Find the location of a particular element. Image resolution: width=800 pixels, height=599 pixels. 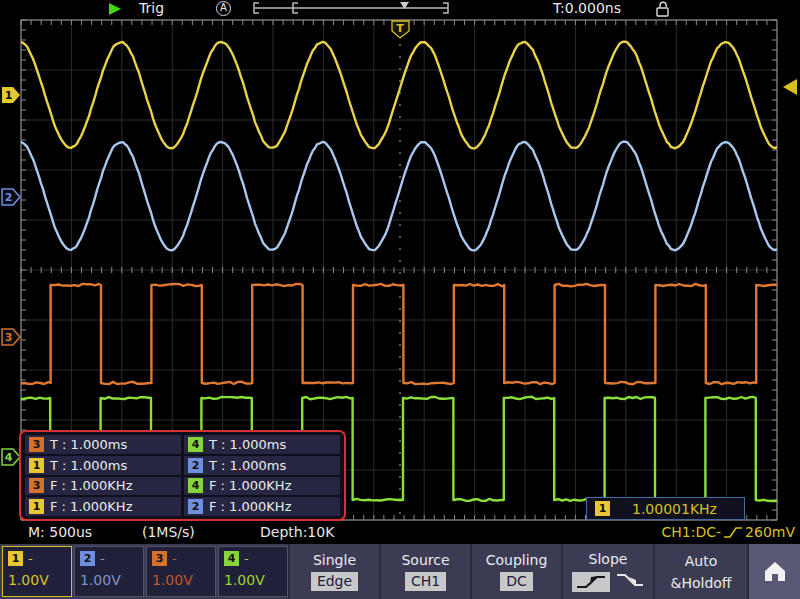

sample-rate-readout: (1MS/s) is located at coordinates (168, 532).